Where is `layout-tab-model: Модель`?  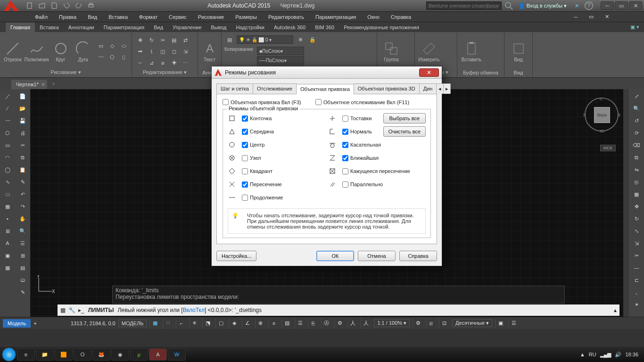 layout-tab-model: Модель is located at coordinates (17, 323).